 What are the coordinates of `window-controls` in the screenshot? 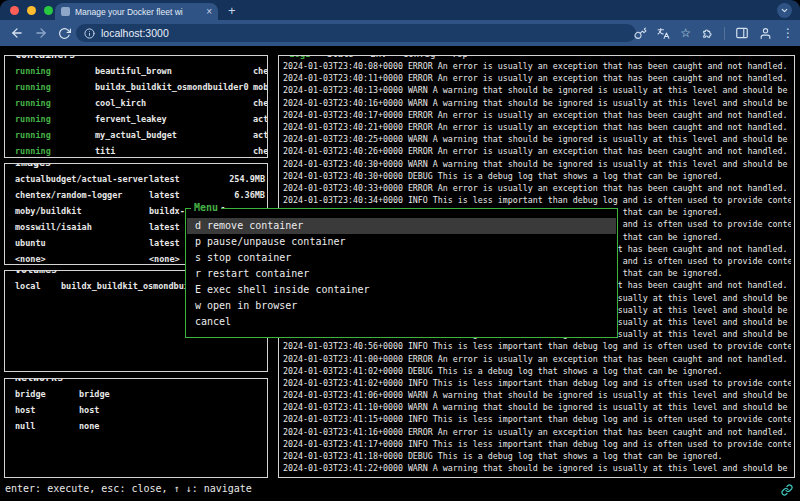 It's located at (32, 10).